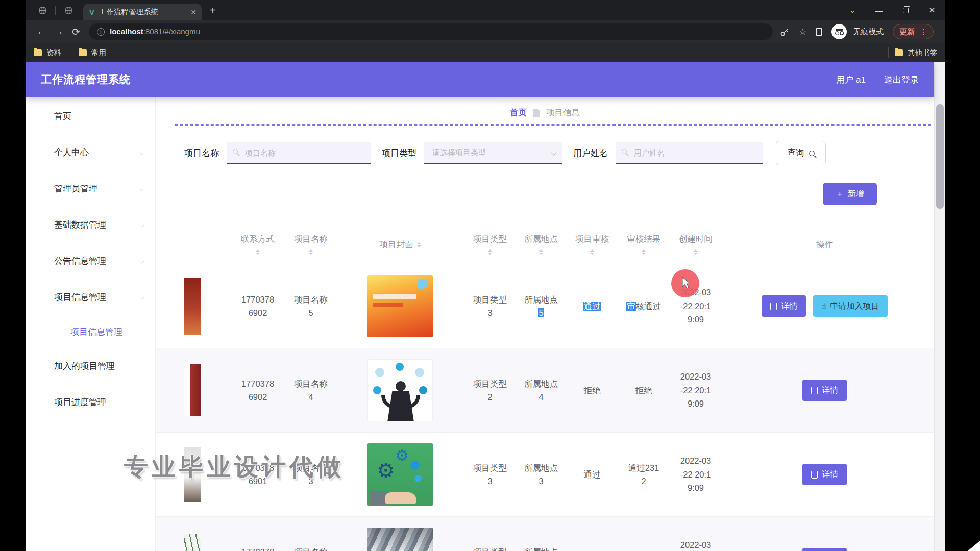  I want to click on tab-bar: V 工作流程管理系统 ✕ + ⌄ — ✕, so click(485, 10).